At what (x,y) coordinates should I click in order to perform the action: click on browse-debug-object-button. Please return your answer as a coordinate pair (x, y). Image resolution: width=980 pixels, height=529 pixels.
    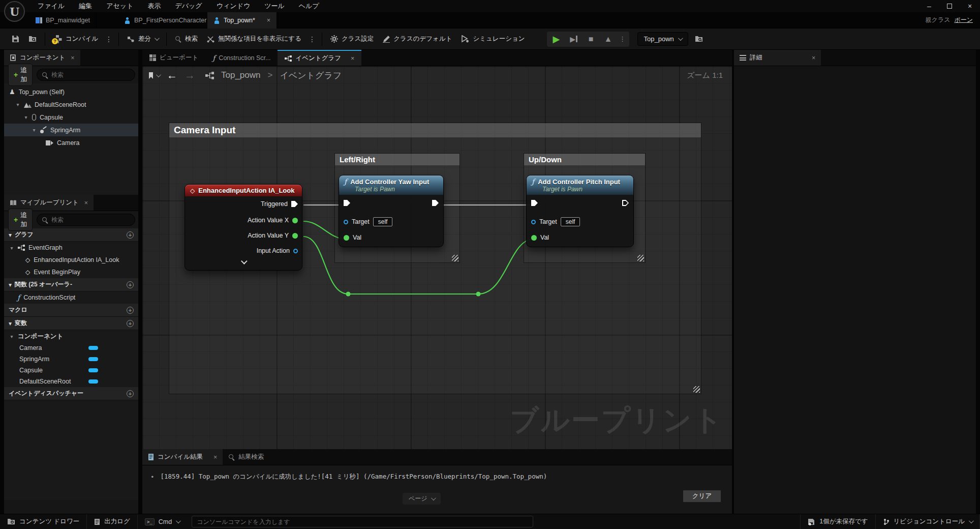
    Looking at the image, I should click on (699, 39).